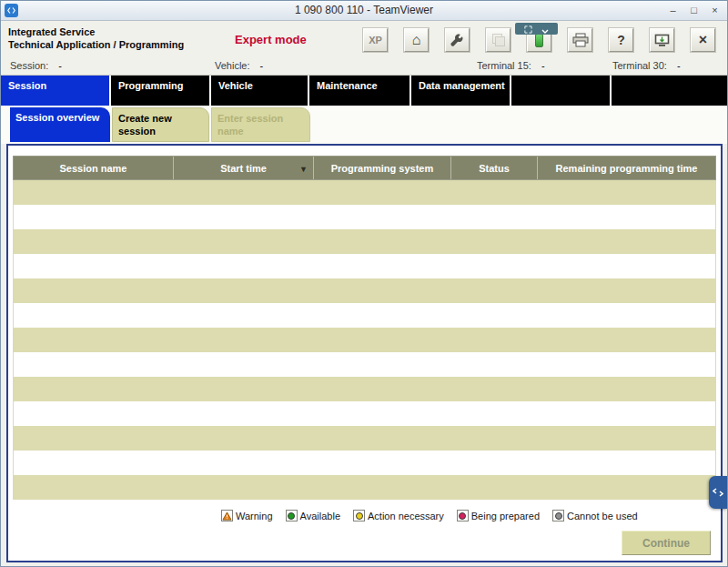 The image size is (728, 567). Describe the element at coordinates (406, 516) in the screenshot. I see `legend-label: Action necessary` at that location.